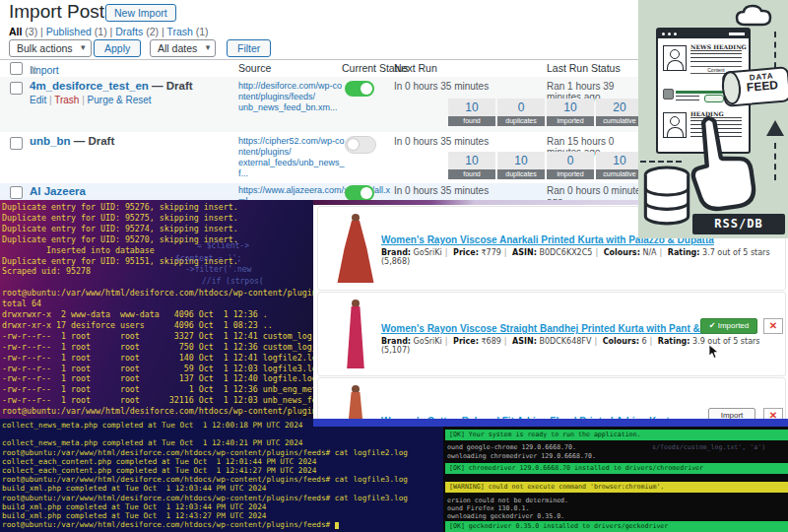 The image size is (788, 532). I want to click on warning-banner: [WARNING] could not execute command 'bro…, so click(617, 487).